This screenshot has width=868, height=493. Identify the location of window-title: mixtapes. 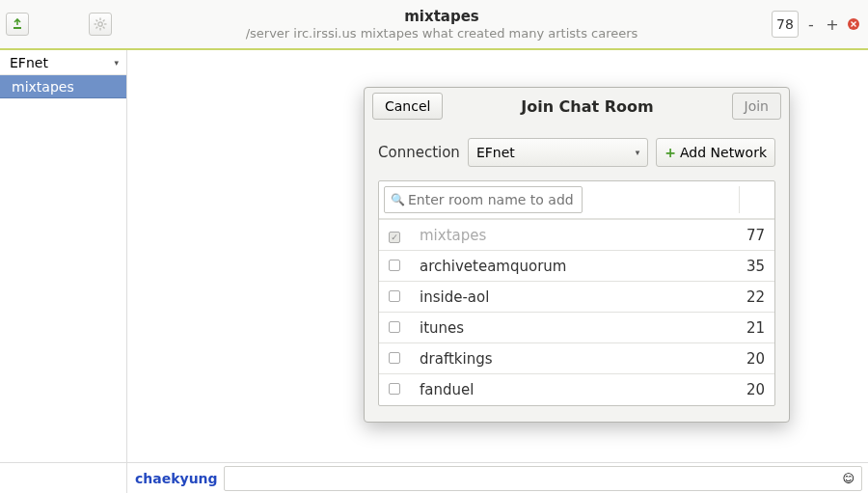
(442, 16).